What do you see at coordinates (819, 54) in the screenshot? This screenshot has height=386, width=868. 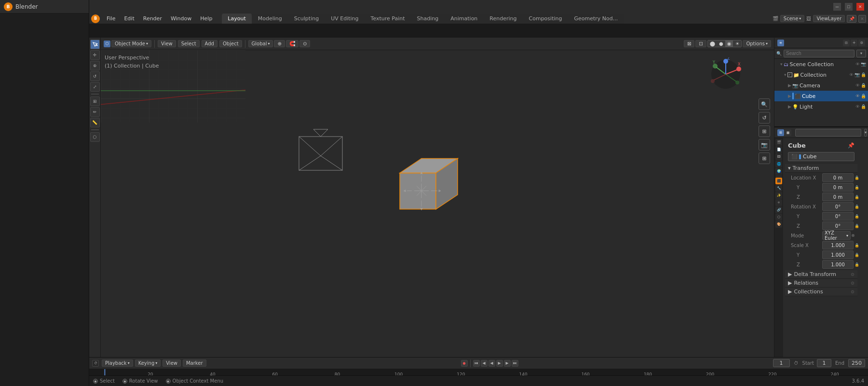 I see `outliner-search-input` at bounding box center [819, 54].